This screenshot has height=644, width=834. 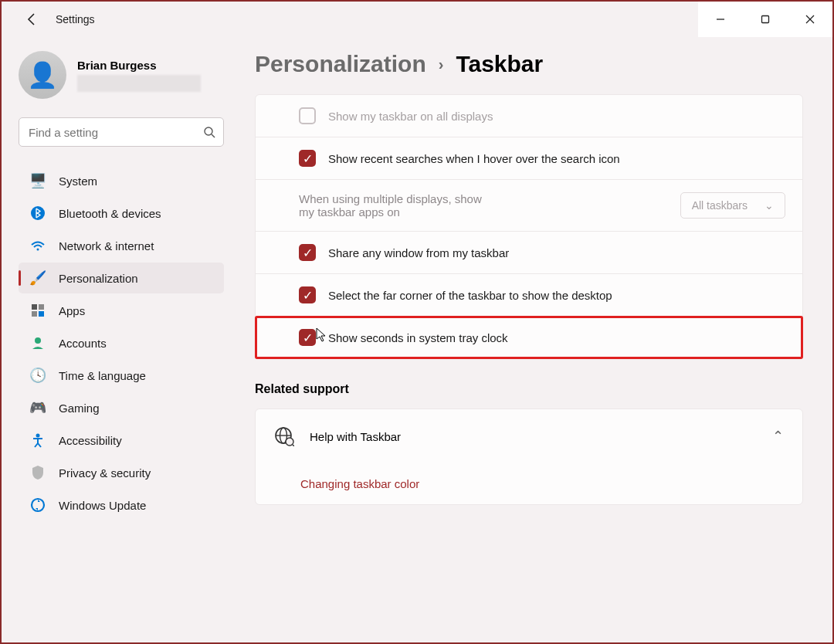 I want to click on user-name: Brian Burgess, so click(x=139, y=65).